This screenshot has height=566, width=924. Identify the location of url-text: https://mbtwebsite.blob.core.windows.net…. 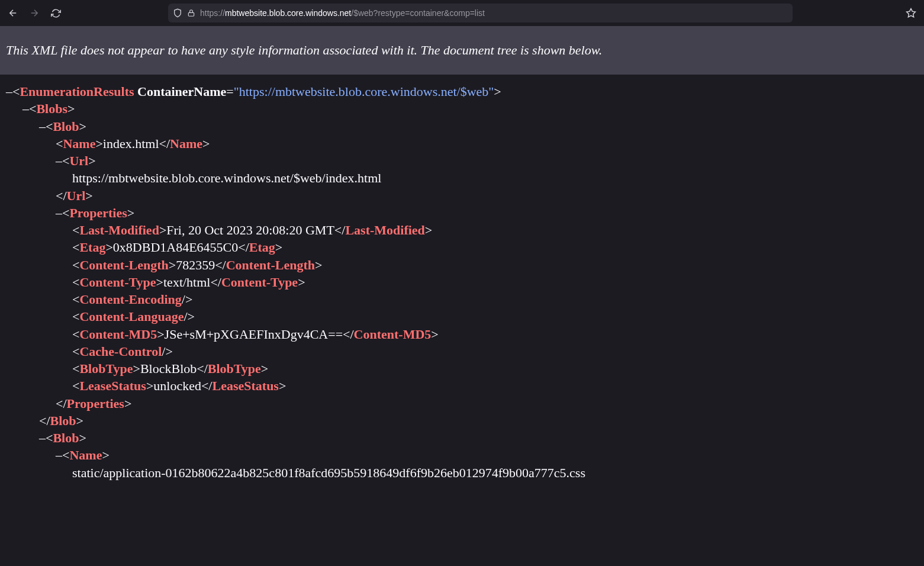
(342, 13).